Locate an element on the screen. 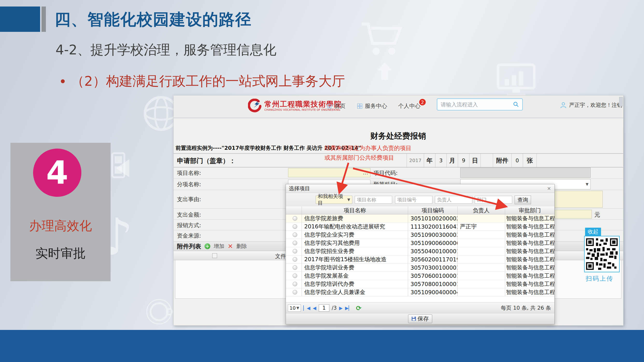 This screenshot has height=362, width=644. filter-project-name-input is located at coordinates (374, 200).